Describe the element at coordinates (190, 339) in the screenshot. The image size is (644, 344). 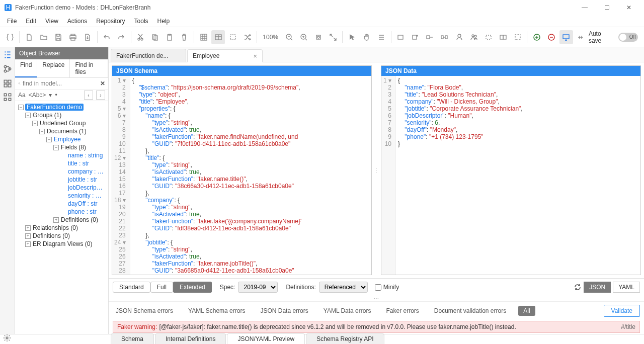
I see `footertab-internal-definitions: Internal Definitions` at that location.